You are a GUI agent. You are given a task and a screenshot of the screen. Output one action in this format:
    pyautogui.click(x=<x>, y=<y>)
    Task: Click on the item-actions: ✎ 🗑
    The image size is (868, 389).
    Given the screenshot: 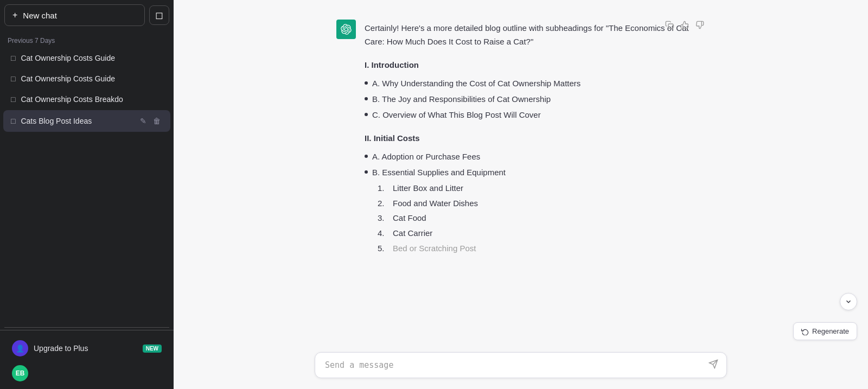 What is the action you would take?
    pyautogui.click(x=150, y=121)
    